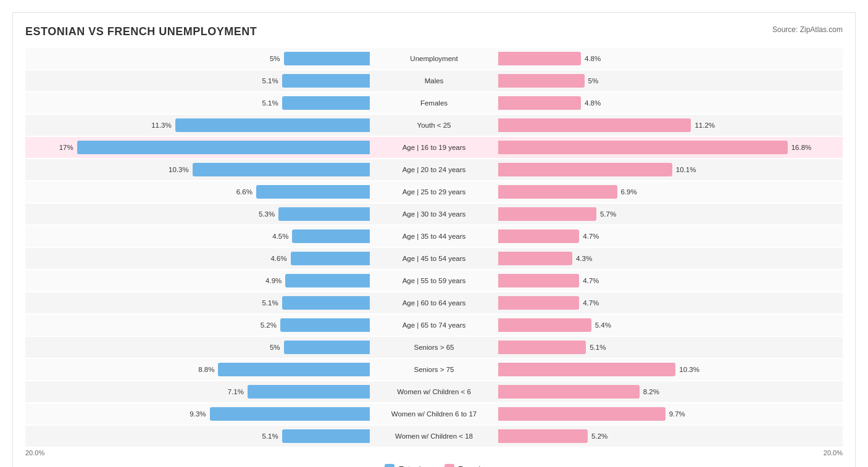  What do you see at coordinates (242, 192) in the screenshot?
I see `estonian-value-label: 6.6%` at bounding box center [242, 192].